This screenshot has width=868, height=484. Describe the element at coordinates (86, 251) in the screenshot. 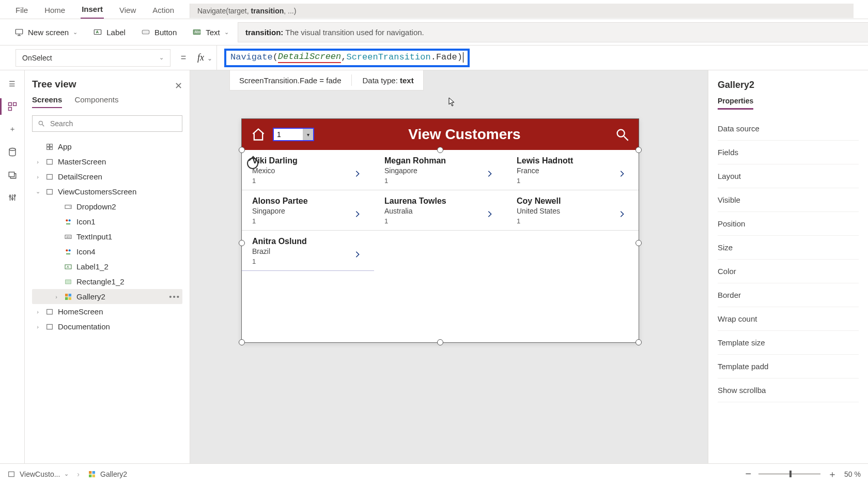

I see `node-label: Icon4` at that location.